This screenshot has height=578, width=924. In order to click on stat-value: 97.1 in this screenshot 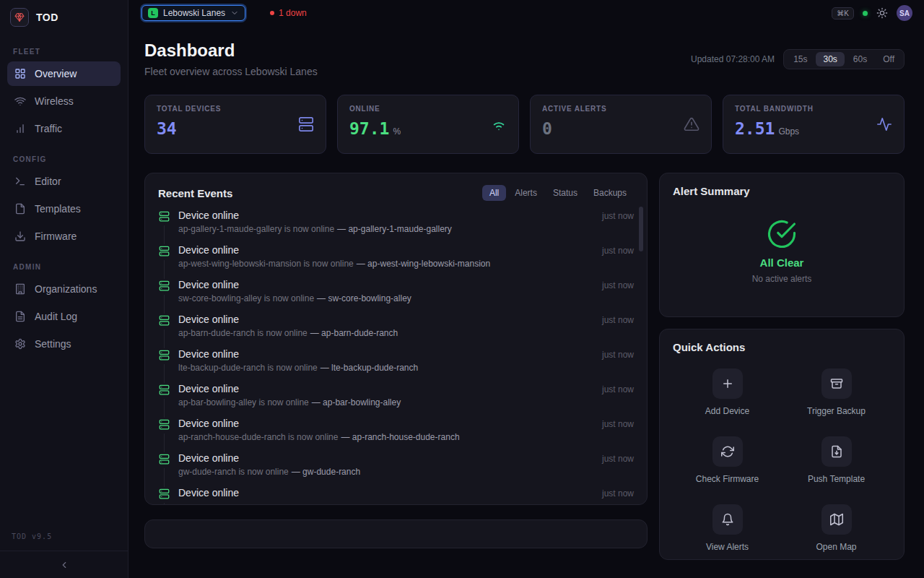, I will do `click(370, 129)`.